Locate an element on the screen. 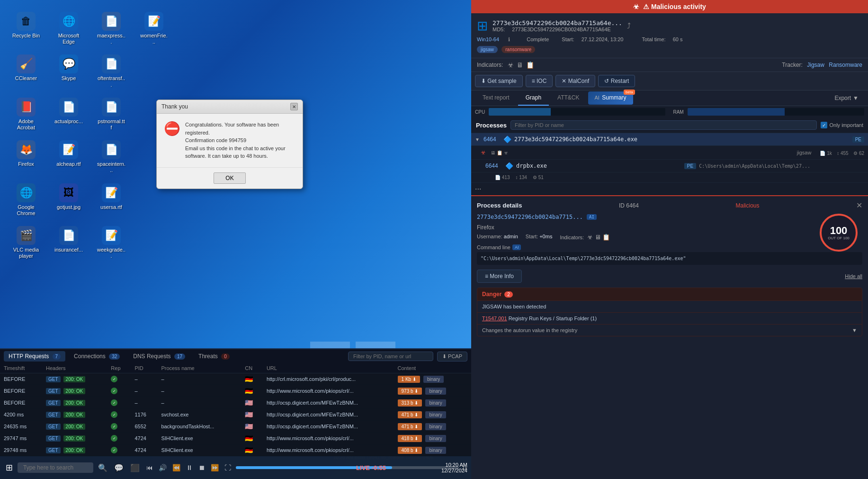 The width and height of the screenshot is (868, 479). tab-connections: Connections 32 is located at coordinates (97, 356).